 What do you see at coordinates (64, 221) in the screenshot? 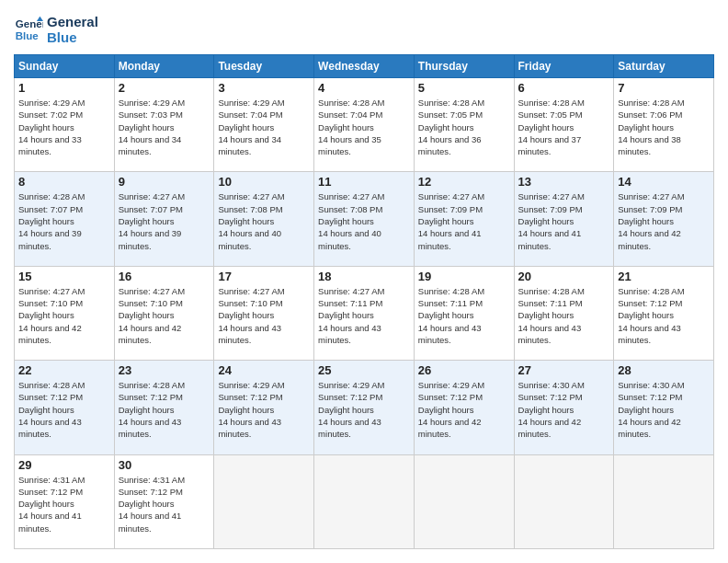
I see `day-info: Sunrise: 4:28 AM Sunset: 7:07 PM Dayligh…` at bounding box center [64, 221].